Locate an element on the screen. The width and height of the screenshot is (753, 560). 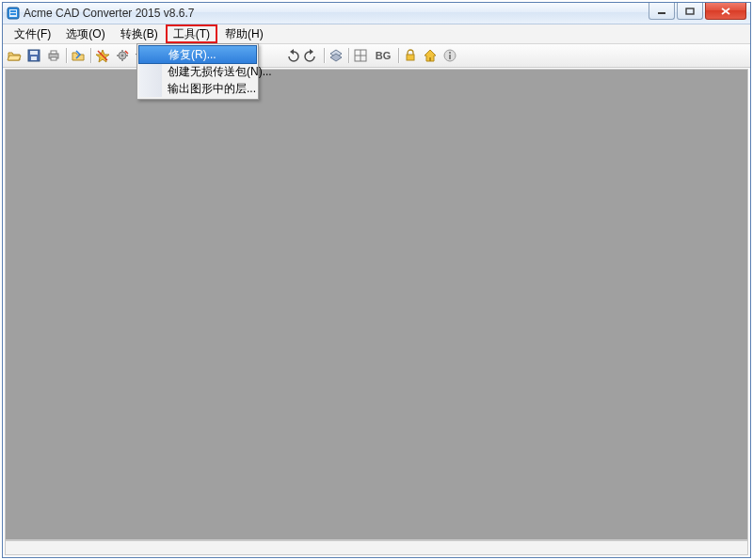
close-icon is located at coordinates (726, 11).